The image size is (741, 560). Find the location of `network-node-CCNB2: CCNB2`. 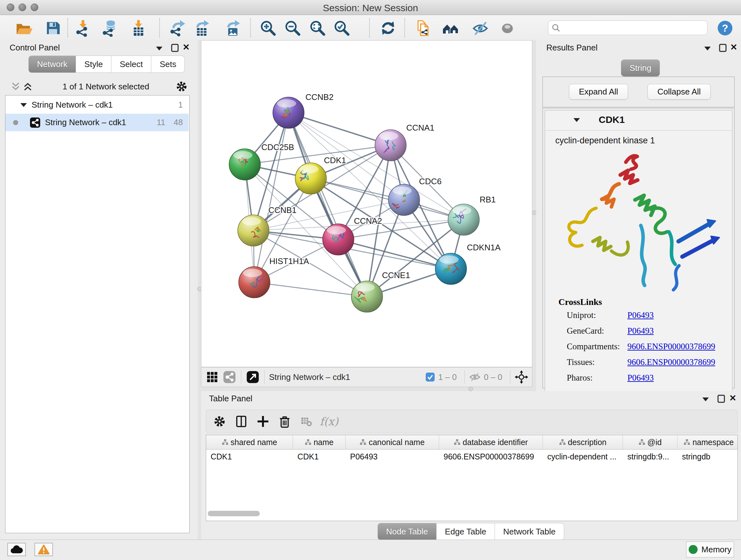

network-node-CCNB2: CCNB2 is located at coordinates (303, 110).